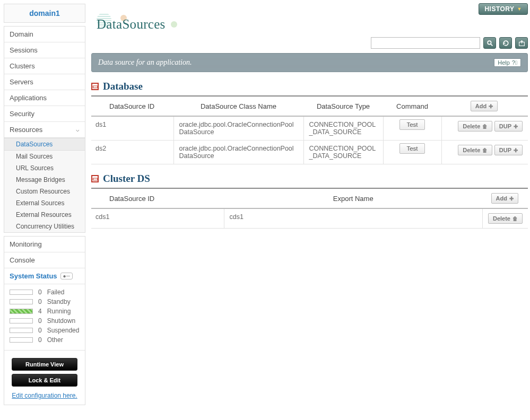  I want to click on db-header-class: DataSource Class Name, so click(239, 106).